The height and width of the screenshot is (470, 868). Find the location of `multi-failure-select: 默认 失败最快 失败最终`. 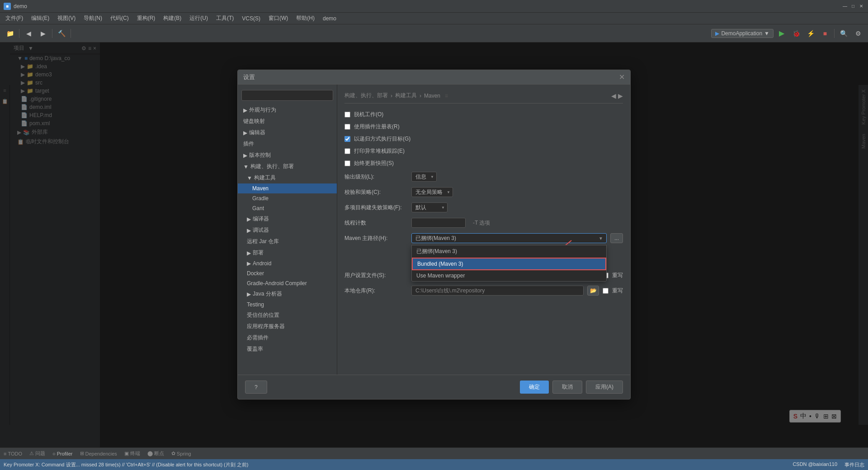

multi-failure-select: 默认 失败最快 失败最终 is located at coordinates (429, 207).